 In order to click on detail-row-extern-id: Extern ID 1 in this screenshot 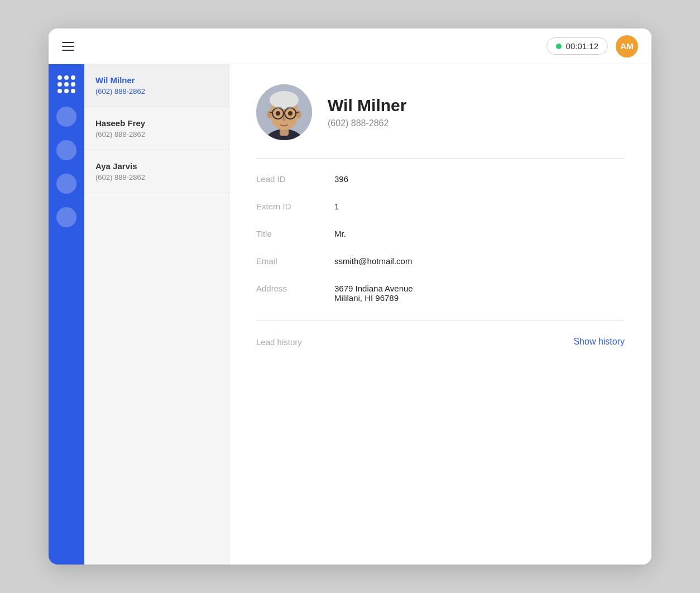, I will do `click(440, 207)`.